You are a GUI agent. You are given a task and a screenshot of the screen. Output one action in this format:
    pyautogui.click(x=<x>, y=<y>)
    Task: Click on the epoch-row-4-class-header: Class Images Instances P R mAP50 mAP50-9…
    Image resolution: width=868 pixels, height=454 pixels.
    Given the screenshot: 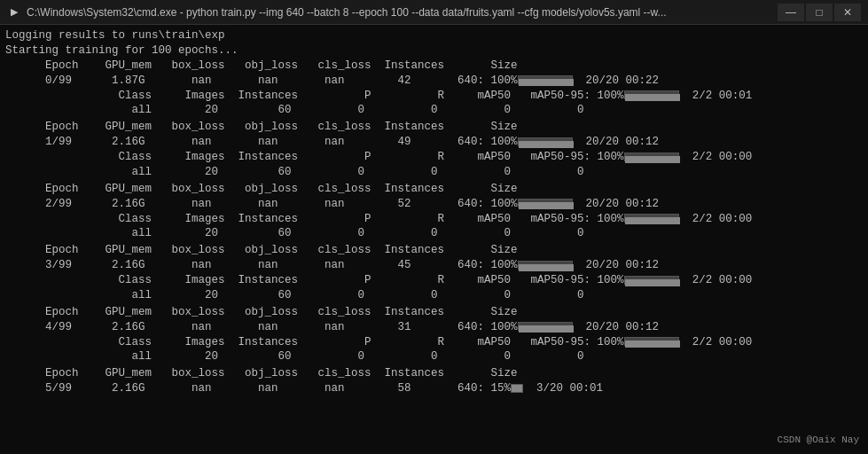 What is the action you would take?
    pyautogui.click(x=434, y=342)
    